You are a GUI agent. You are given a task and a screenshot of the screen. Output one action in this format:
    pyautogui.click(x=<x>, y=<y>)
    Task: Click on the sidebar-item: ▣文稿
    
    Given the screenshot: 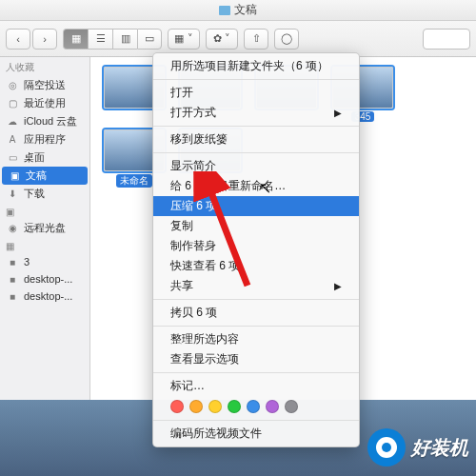 What is the action you would take?
    pyautogui.click(x=45, y=175)
    